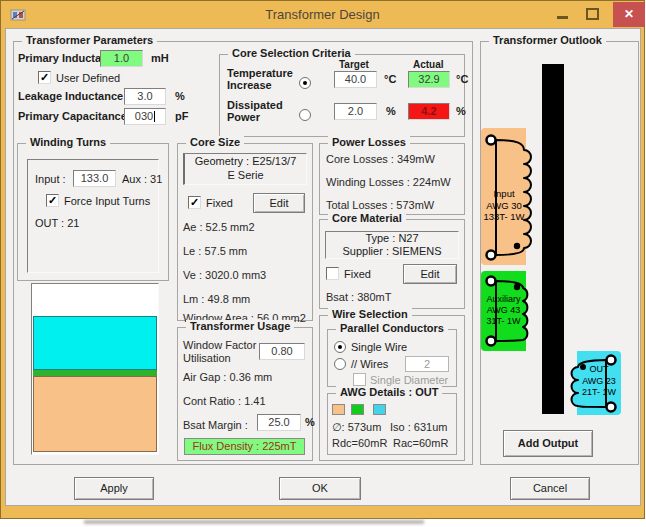 This screenshot has width=646, height=527. I want to click on user-defined-checkbox, so click(44, 78).